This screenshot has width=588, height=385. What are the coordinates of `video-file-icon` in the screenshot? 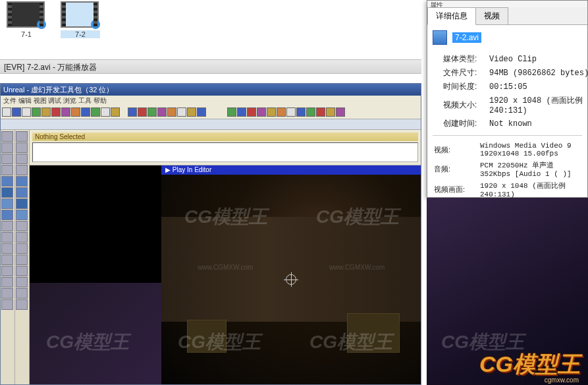 It's located at (440, 38).